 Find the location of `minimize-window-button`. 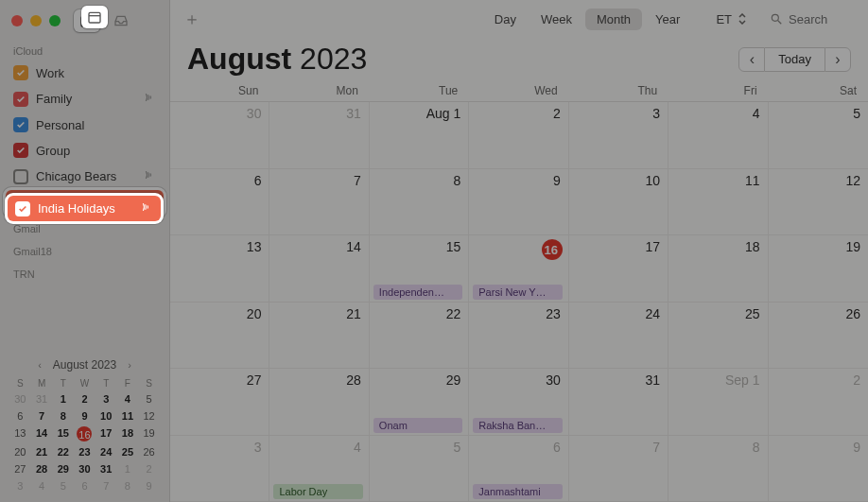

minimize-window-button is located at coordinates (36, 21).